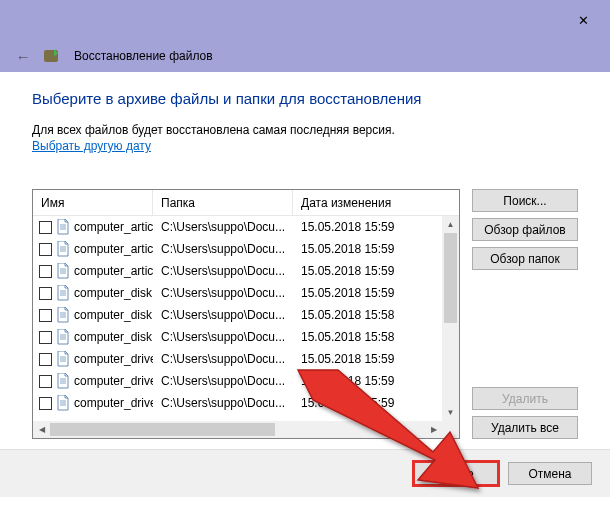 This screenshot has width=610, height=526. What do you see at coordinates (23, 56) in the screenshot?
I see `back-button: ←` at bounding box center [23, 56].